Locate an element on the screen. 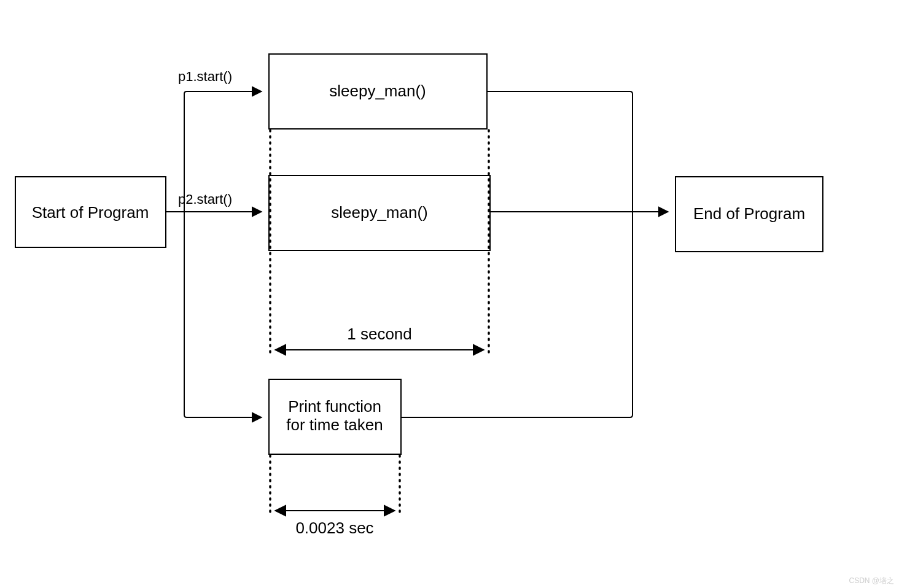 Image resolution: width=899 pixels, height=588 pixels. sleepy1-label: sleepy_man() is located at coordinates (378, 91).